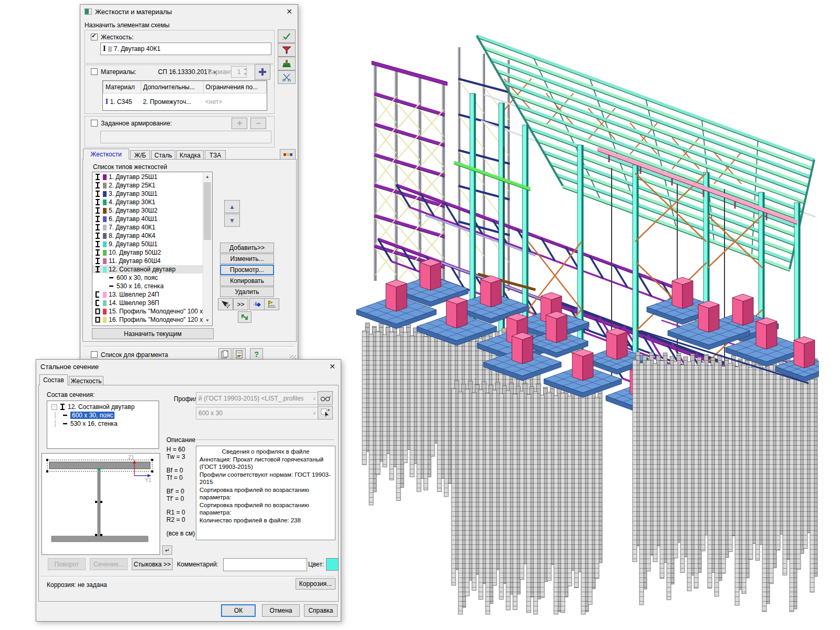 The width and height of the screenshot is (840, 630). What do you see at coordinates (188, 366) in the screenshot?
I see `dialog2-titlebar: Стальное сечение ✕` at bounding box center [188, 366].